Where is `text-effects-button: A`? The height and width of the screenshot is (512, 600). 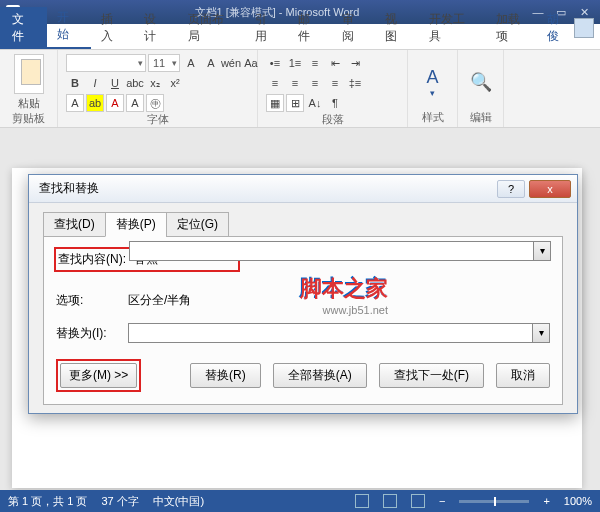
text-effects-button: A is located at coordinates (75, 103).